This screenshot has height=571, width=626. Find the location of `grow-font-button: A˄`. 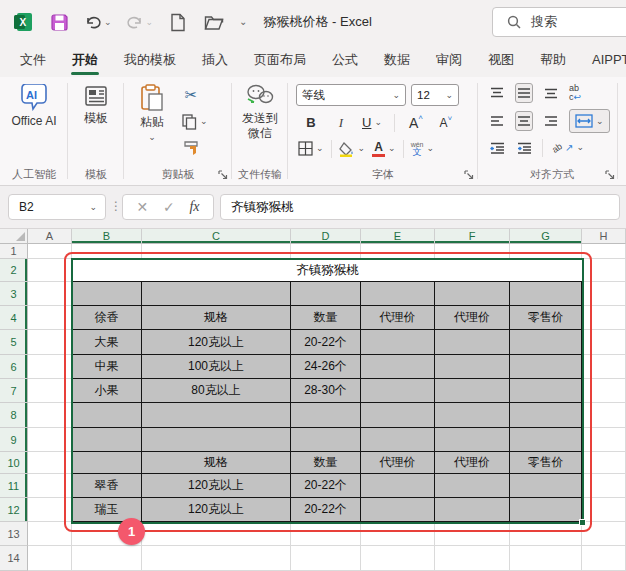

grow-font-button: A˄ is located at coordinates (416, 123).